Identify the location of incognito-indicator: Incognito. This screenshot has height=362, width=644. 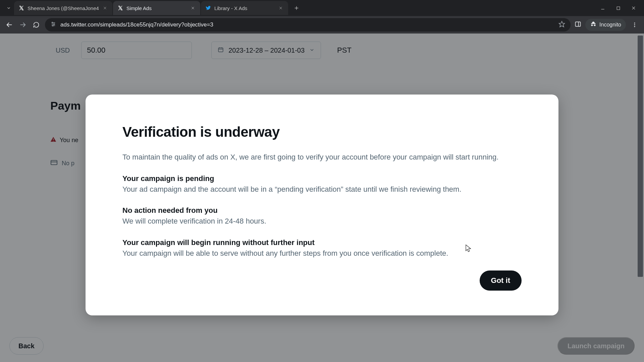
(606, 25).